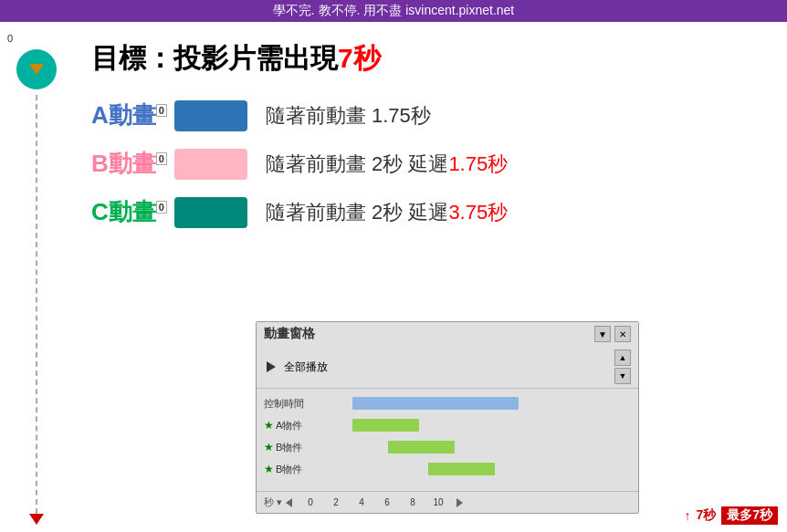 The height and width of the screenshot is (532, 787). Describe the element at coordinates (425, 115) in the screenshot. I see `anim-row-a: A動畫0 隨著前動畫 1.75秒` at that location.